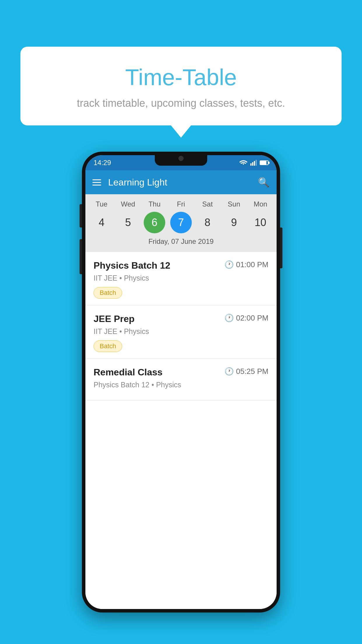  What do you see at coordinates (243, 163) in the screenshot?
I see `wifi-icon` at bounding box center [243, 163].